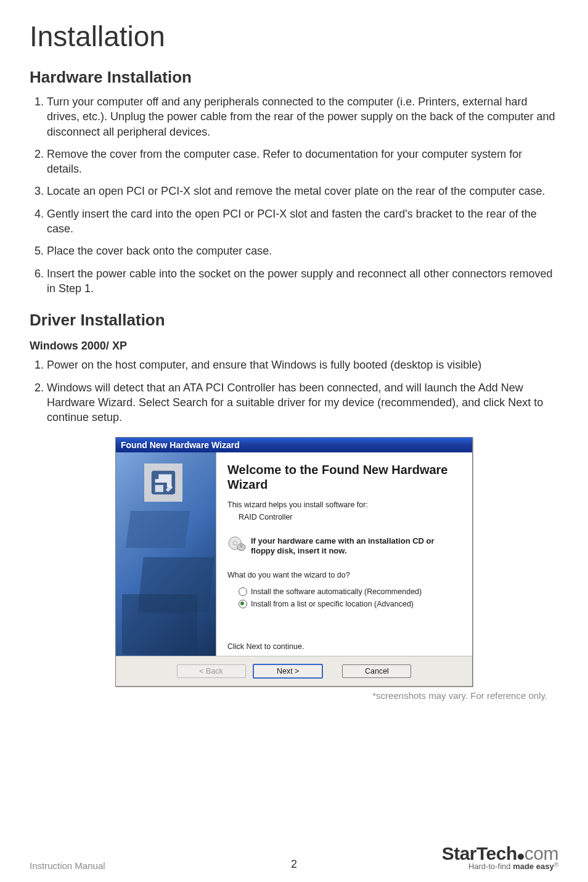  What do you see at coordinates (243, 604) in the screenshot?
I see `radio-selected-icon` at bounding box center [243, 604].